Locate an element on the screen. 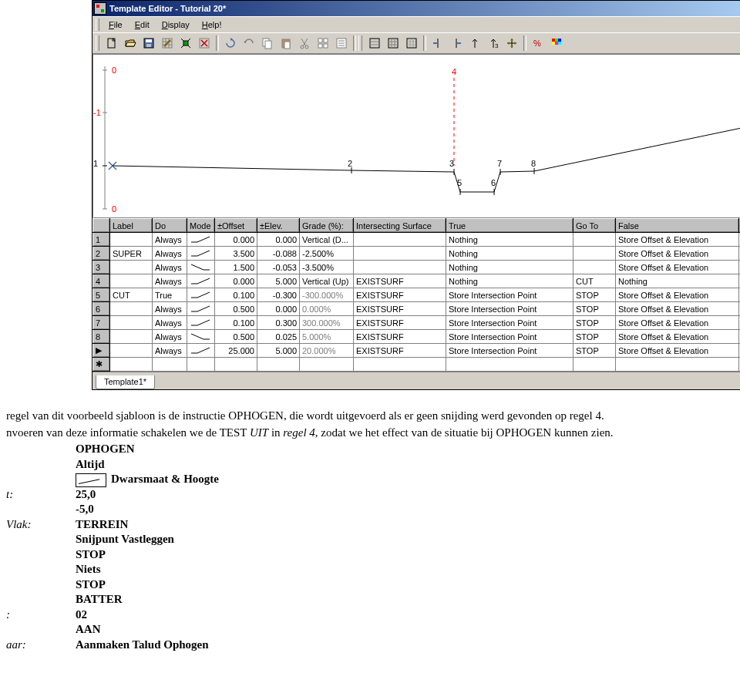  col-header: Grade (%): is located at coordinates (327, 226).